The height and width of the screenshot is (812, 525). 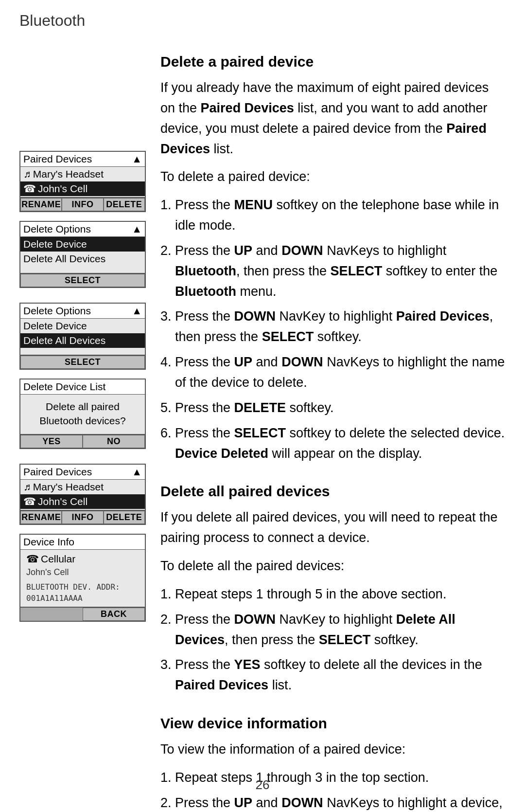 I want to click on delete-all-steps: 1. Repeat steps 1 through 5 in the above…, so click(x=333, y=640).